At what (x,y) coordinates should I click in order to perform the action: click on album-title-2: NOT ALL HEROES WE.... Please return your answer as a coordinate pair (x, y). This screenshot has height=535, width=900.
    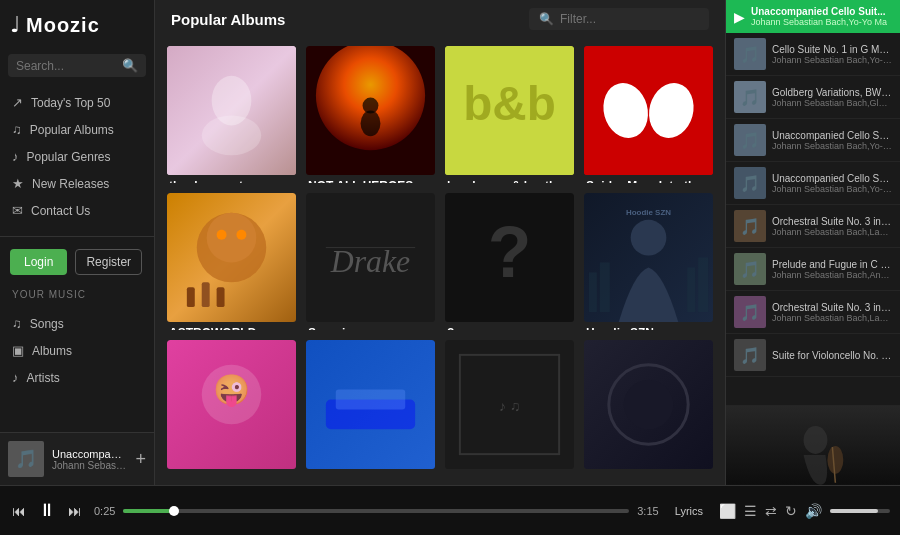
    Looking at the image, I should click on (370, 181).